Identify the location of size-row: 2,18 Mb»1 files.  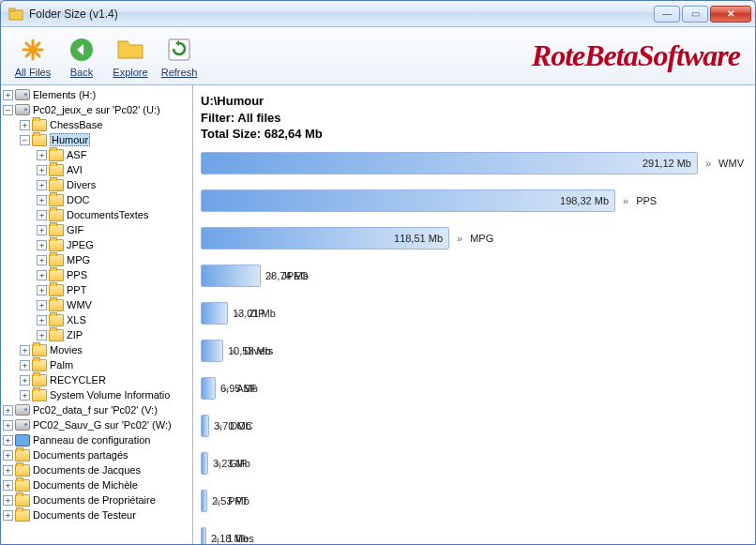
(473, 536).